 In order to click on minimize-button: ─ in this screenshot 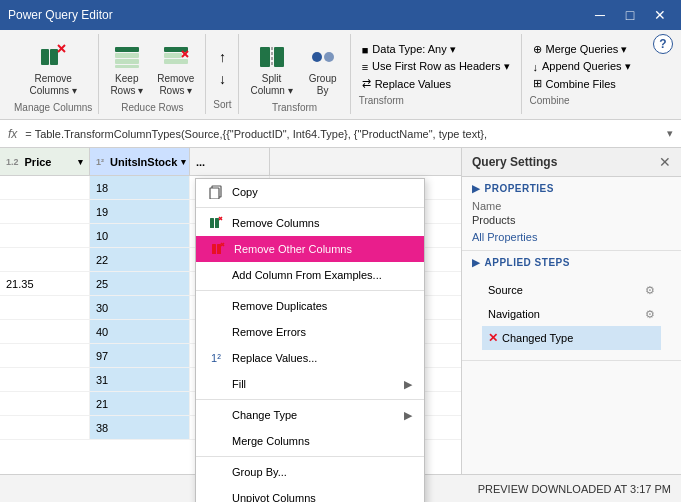, I will do `click(600, 15)`.